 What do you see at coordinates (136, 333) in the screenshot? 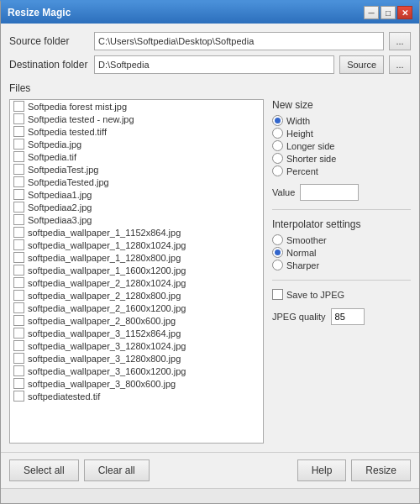
I see `list-item: softpedia_wallpaper_3_1152x864.jpg` at bounding box center [136, 333].